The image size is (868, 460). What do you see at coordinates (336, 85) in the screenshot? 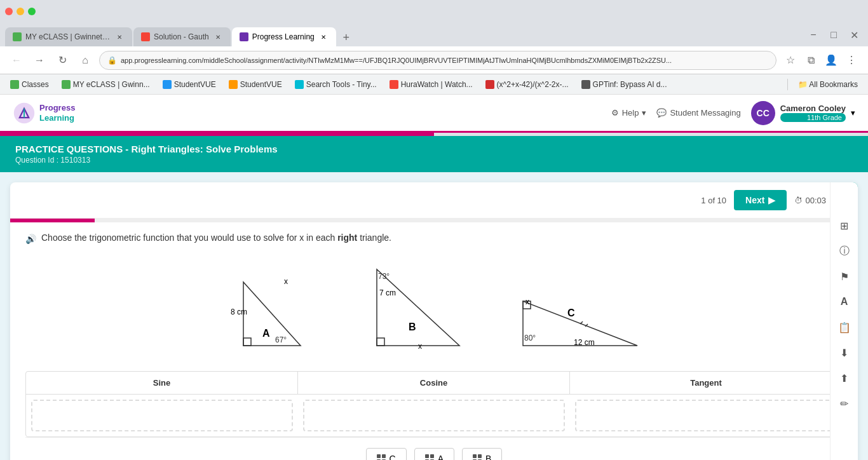
I see `bm-searchtools: Search Tools - Tiny...` at bounding box center [336, 85].